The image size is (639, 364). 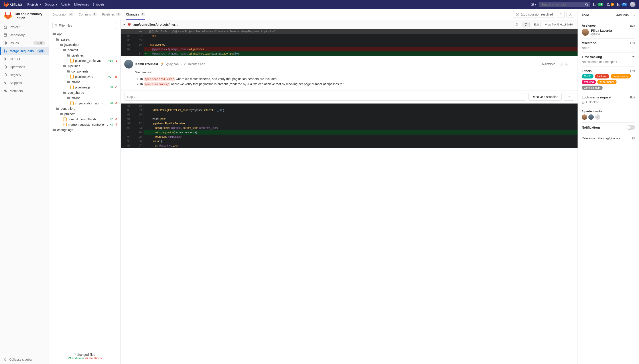 What do you see at coordinates (124, 24) in the screenshot?
I see `collapse-file-icon: ▾` at bounding box center [124, 24].